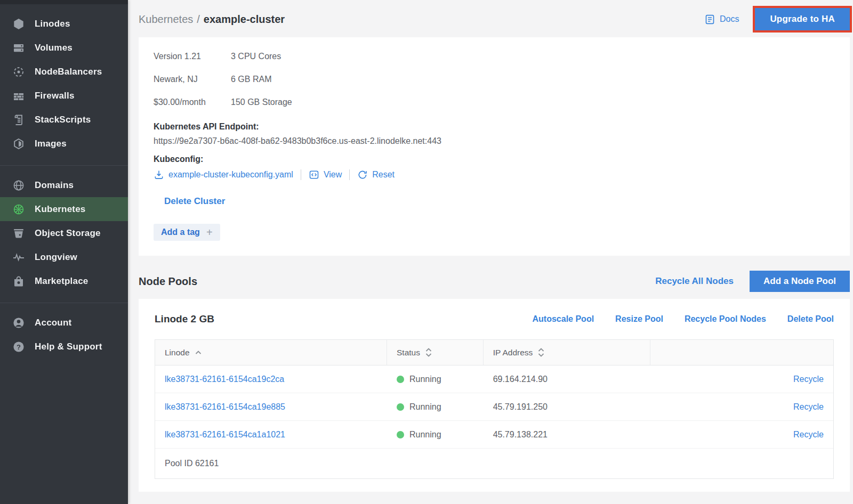 The image size is (853, 504). Describe the element at coordinates (56, 257) in the screenshot. I see `sidebar-item-label: Longview` at that location.